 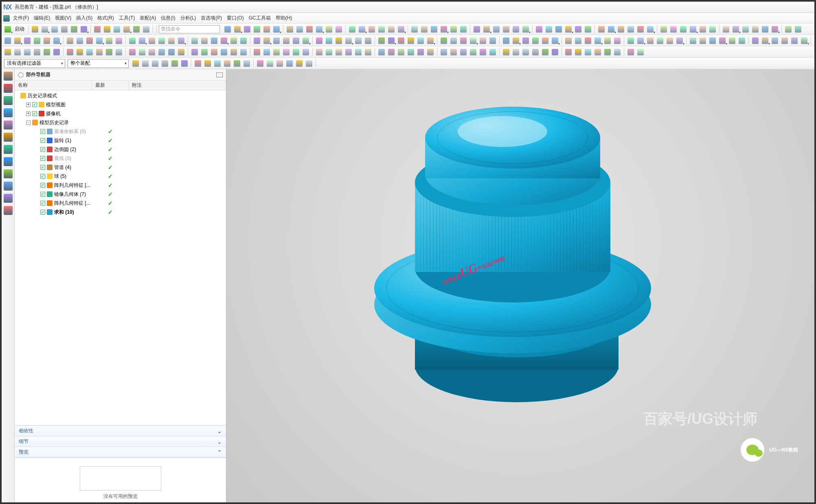 What do you see at coordinates (121, 158) in the screenshot?
I see `tree-row: ✓直线 (3)✓` at bounding box center [121, 158].